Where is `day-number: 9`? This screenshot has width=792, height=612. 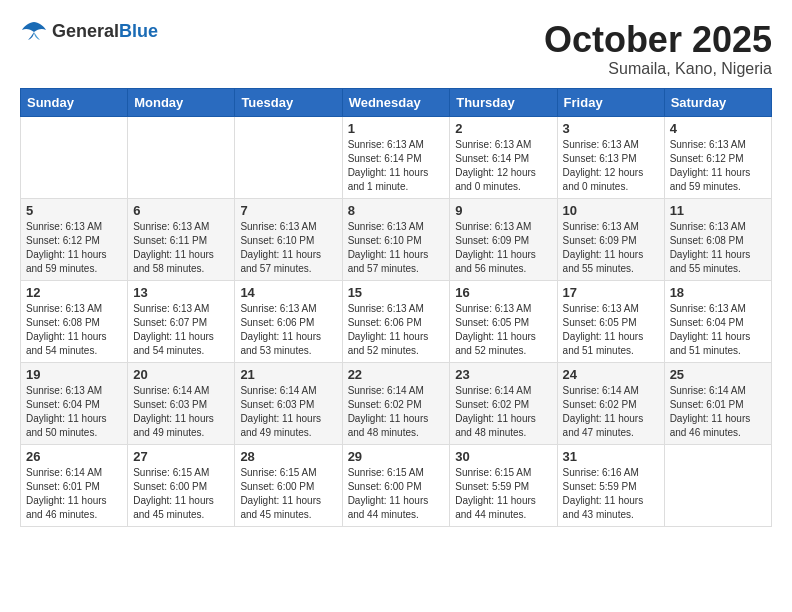 day-number: 9 is located at coordinates (503, 210).